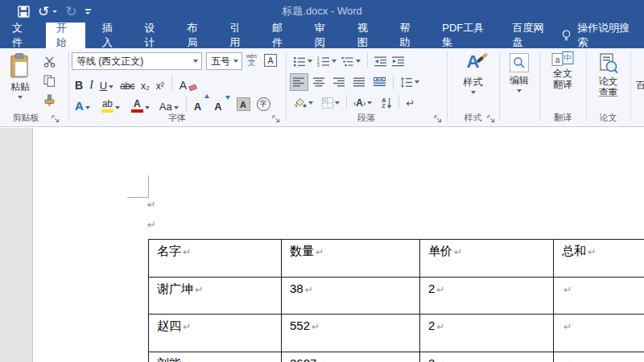 Image resolution: width=644 pixels, height=362 pixels. What do you see at coordinates (351, 333) in the screenshot?
I see `table-cell: 552↵` at bounding box center [351, 333].